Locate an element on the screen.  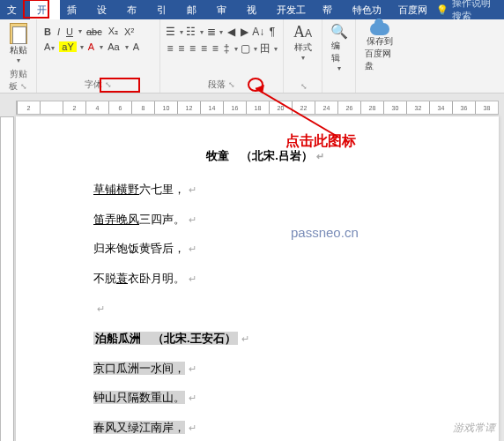
poem2-title: 泊船瓜洲 （北宋.王安石）↵ is located at coordinates (265, 339).